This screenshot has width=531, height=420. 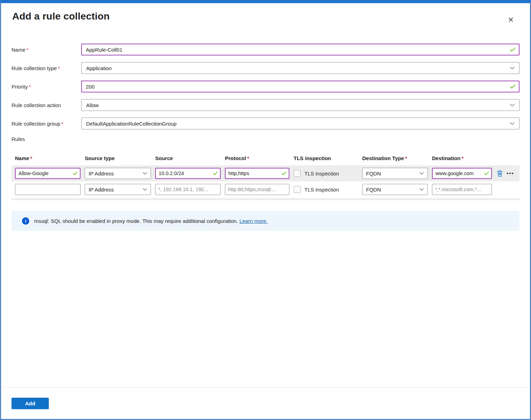 What do you see at coordinates (266, 199) in the screenshot?
I see `table-bottom-divider` at bounding box center [266, 199].